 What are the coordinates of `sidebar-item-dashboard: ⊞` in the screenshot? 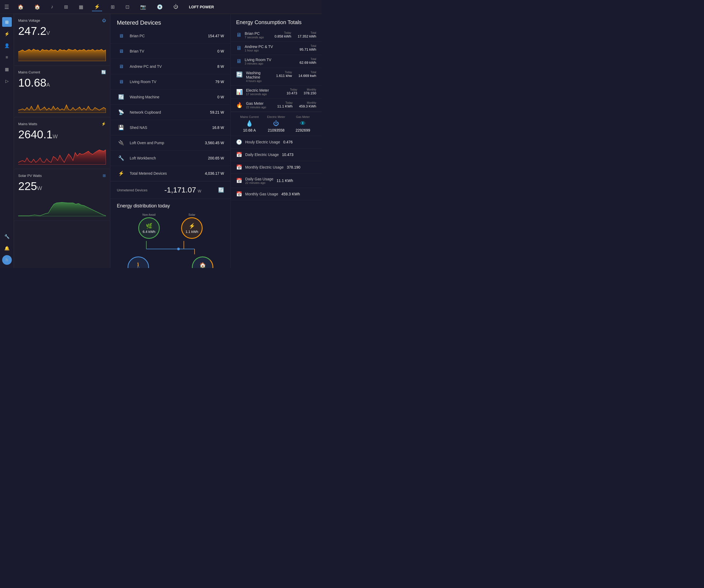 It's located at (7, 22).